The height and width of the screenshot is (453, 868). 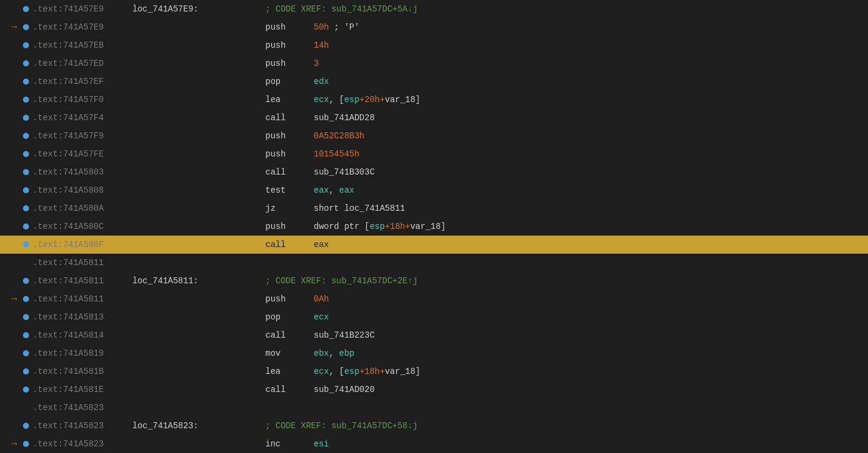 I want to click on operand: edx, so click(x=322, y=82).